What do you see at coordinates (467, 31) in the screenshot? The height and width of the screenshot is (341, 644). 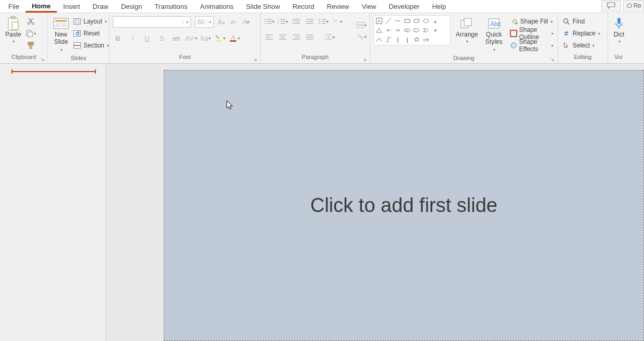 I see `arrange-button: Arrange ▾` at bounding box center [467, 31].